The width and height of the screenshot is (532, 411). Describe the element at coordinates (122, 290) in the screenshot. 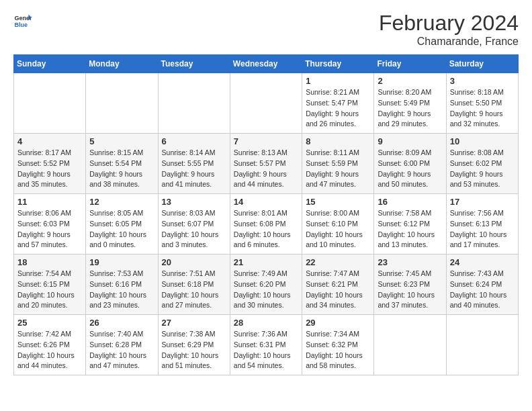

I see `day-info: Sunrise: 7:53 AMSunset: 6:16 PMDaylight:…` at that location.